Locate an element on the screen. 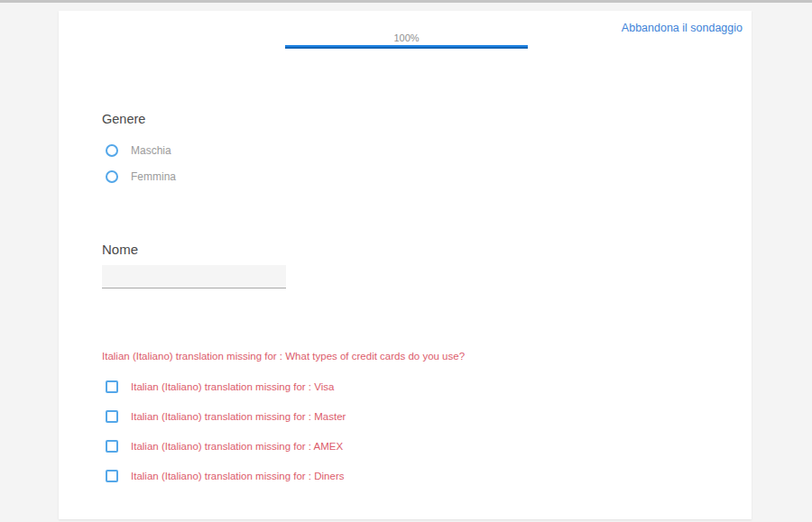 This screenshot has width=812, height=522. radio-option-maschia: Maschia is located at coordinates (139, 151).